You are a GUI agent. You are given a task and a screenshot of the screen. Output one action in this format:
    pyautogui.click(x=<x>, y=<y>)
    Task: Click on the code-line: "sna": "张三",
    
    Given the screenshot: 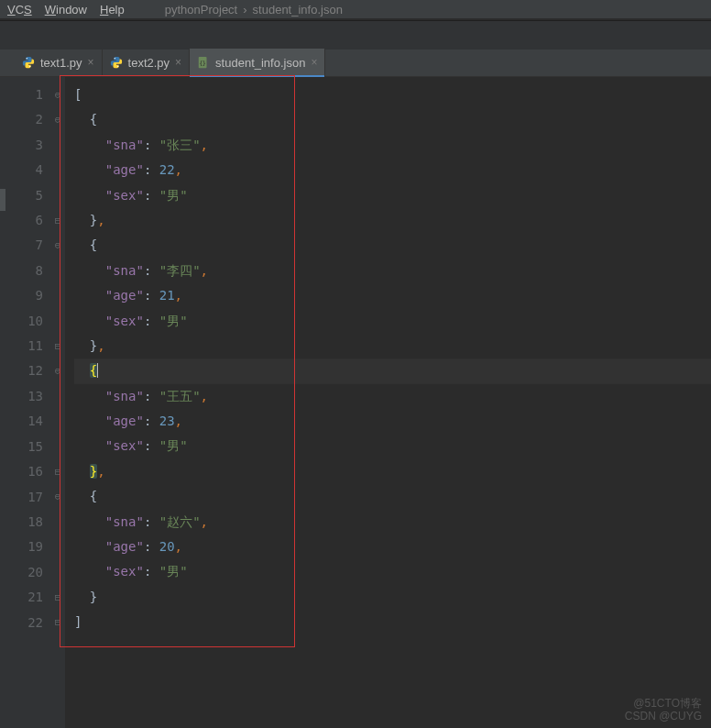 What is the action you would take?
    pyautogui.click(x=392, y=145)
    